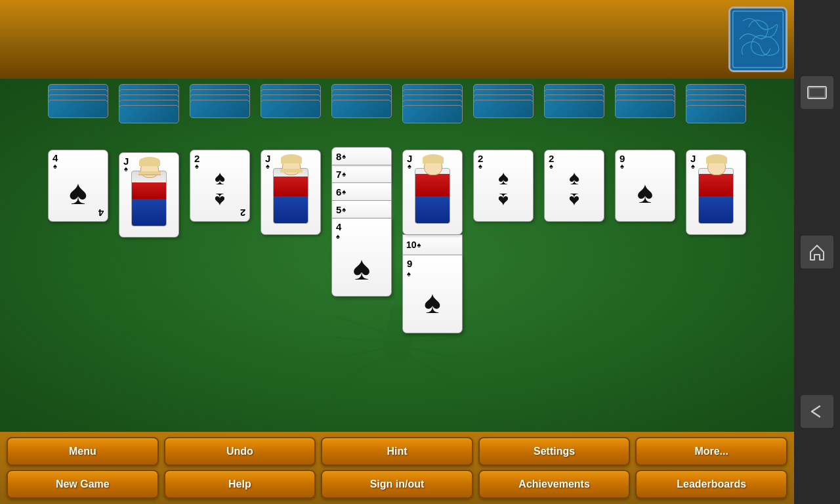 This screenshot has height=504, width=840. Describe the element at coordinates (149, 195) in the screenshot. I see `card-jack-spades-2: J ♠` at that location.